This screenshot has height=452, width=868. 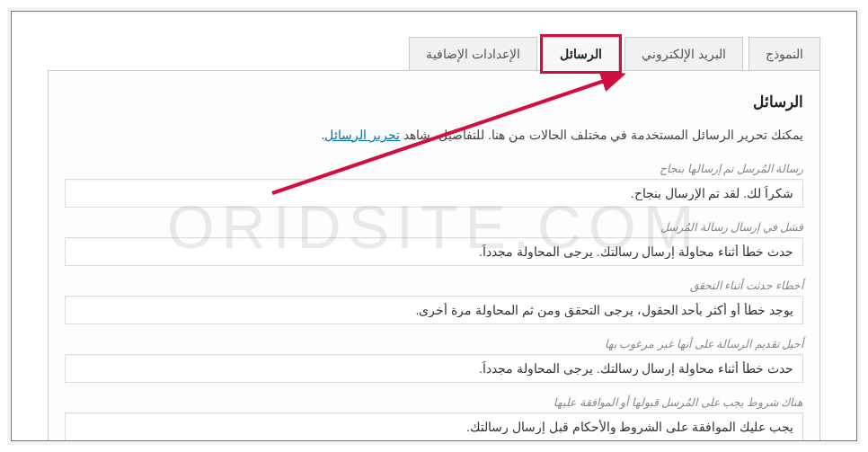 What do you see at coordinates (434, 169) in the screenshot?
I see `field-label: رسالة المُرسل تم إرسالها بنجاح` at bounding box center [434, 169].